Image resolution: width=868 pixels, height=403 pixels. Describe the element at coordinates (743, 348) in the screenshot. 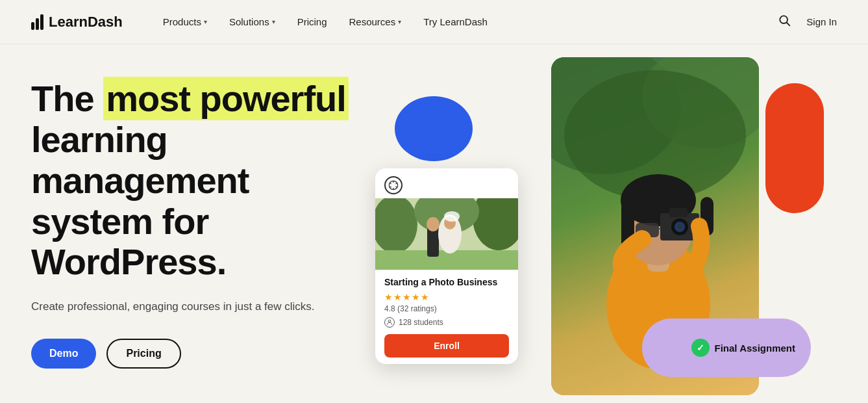

I see `assignment-badge: ✓ Final Assignment` at that location.